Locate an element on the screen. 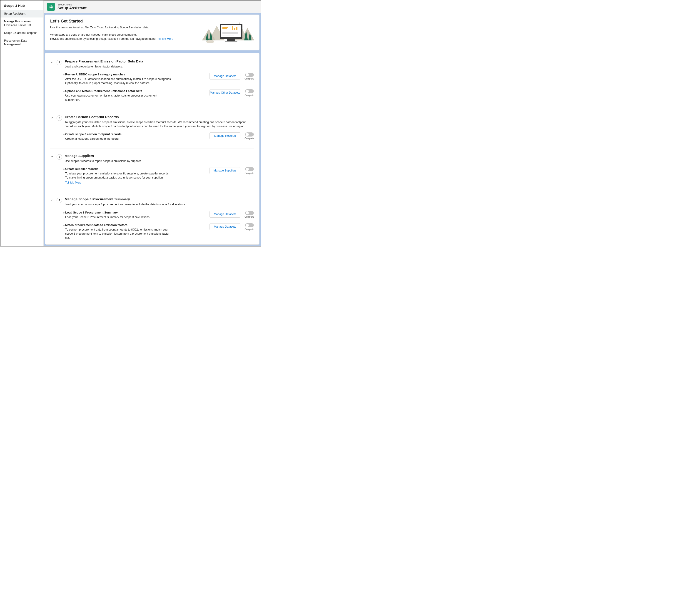 This screenshot has width=678, height=616. step-row: Upload and Match Procurement Emissions F… is located at coordinates (158, 95).